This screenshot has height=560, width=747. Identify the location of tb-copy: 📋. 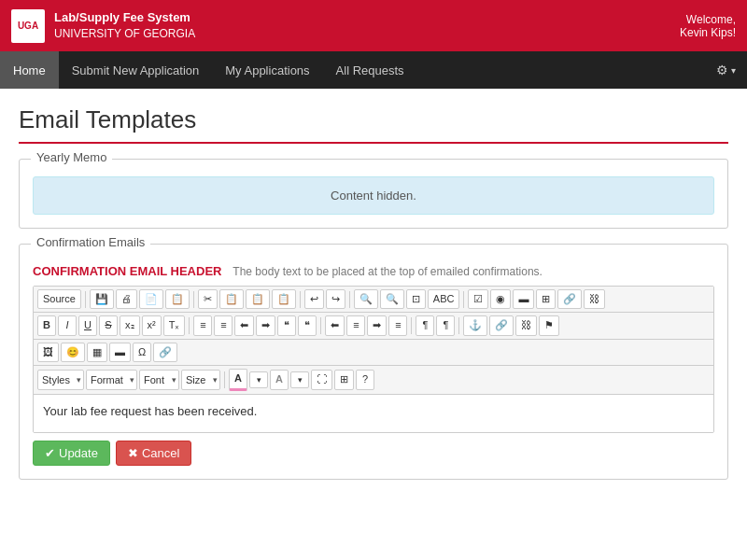
(232, 299).